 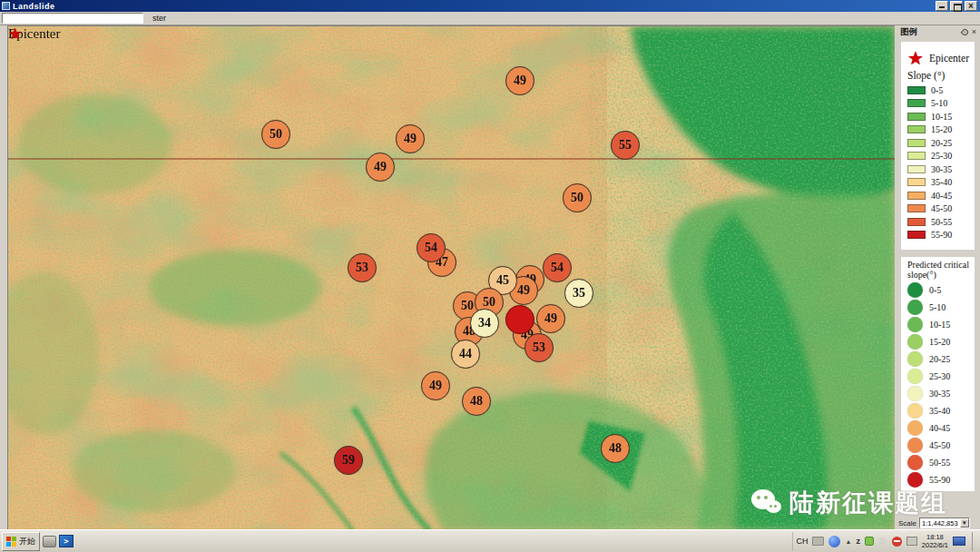 I want to click on legend-epicenter-label: Epicenter, so click(x=949, y=58).